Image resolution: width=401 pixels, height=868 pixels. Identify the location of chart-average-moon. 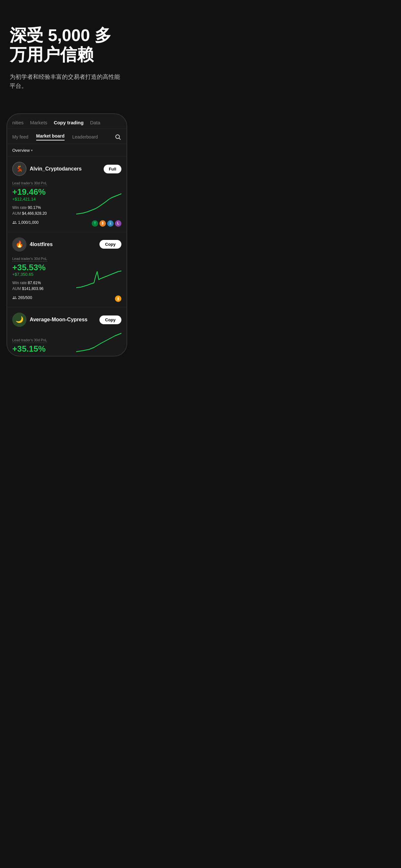
(99, 342).